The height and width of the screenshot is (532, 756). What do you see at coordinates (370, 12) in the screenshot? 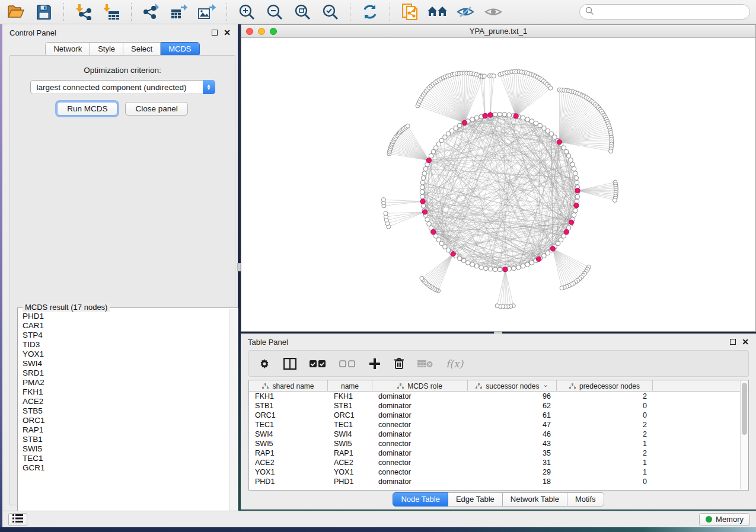
I see `refresh-layout-button` at bounding box center [370, 12].